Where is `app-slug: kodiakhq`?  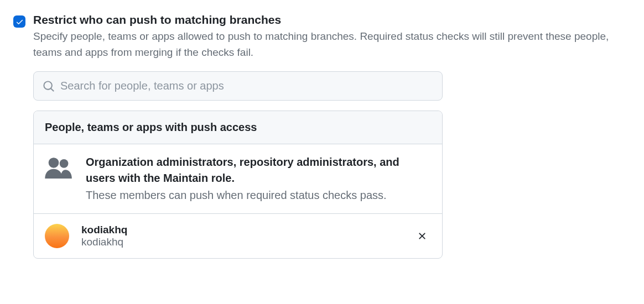
app-slug: kodiakhq is located at coordinates (241, 242).